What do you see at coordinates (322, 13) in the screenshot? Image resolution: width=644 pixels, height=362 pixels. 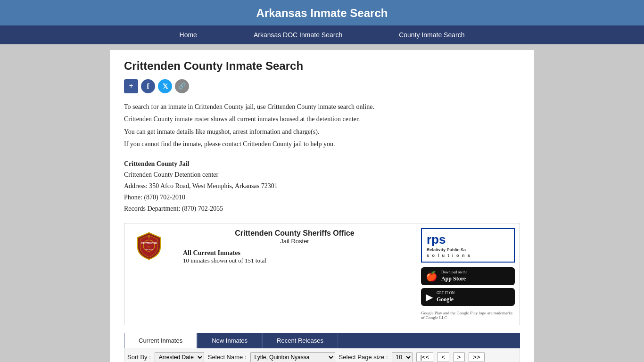 I see `site-header: Arkansas Inmate Search` at bounding box center [322, 13].